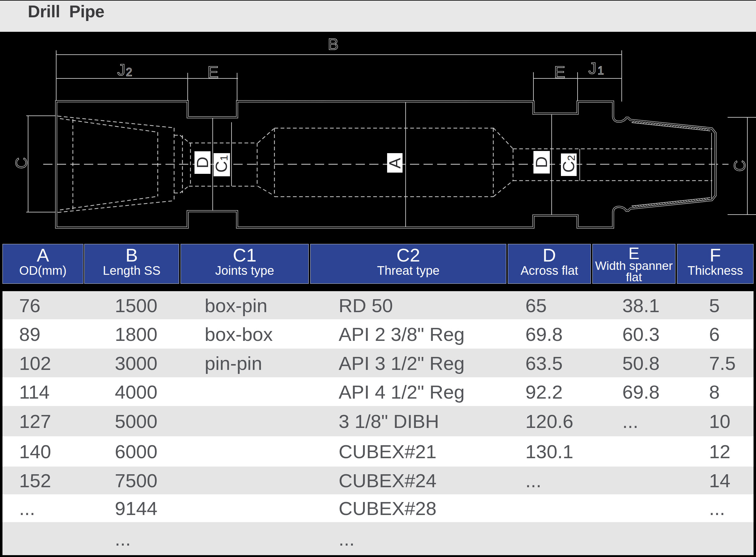 This screenshot has width=756, height=557. I want to click on svg-text: A, so click(395, 163).